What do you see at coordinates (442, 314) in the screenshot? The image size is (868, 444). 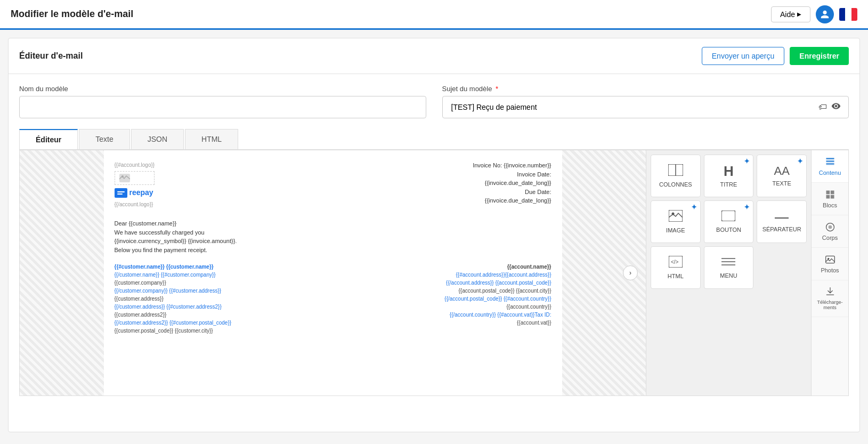 I see `addr-right-7: {{/account.country}} {{#account.vat}}Tax…` at bounding box center [442, 314].